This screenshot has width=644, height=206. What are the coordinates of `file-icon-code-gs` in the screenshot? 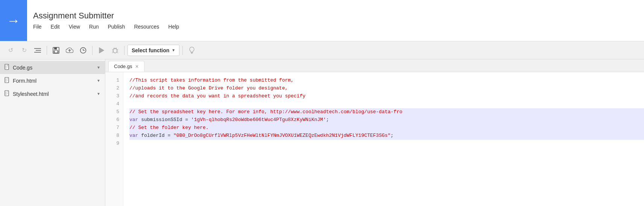 It's located at (7, 68).